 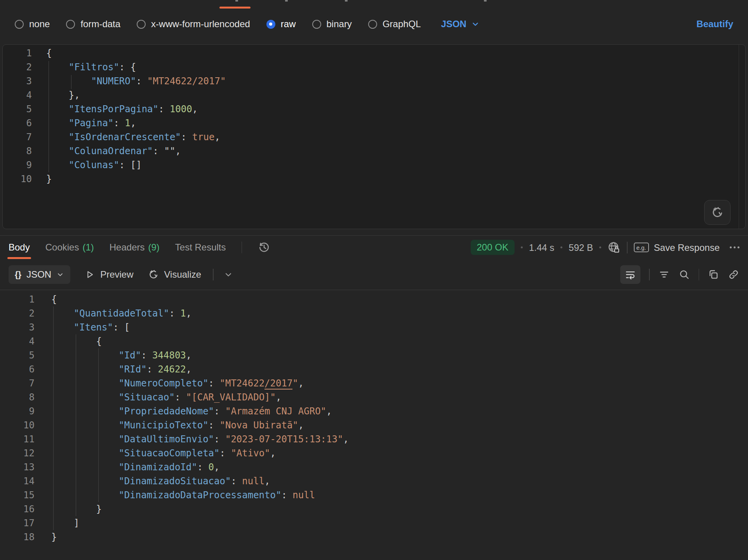 I want to click on beautify-link: Beautify, so click(x=715, y=24).